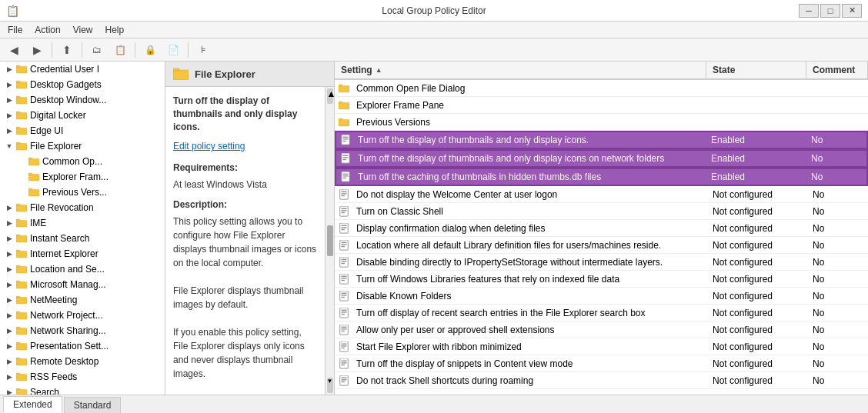 This screenshot has width=868, height=413. What do you see at coordinates (82, 238) in the screenshot?
I see `tree-item: ▶ Instant Search` at bounding box center [82, 238].